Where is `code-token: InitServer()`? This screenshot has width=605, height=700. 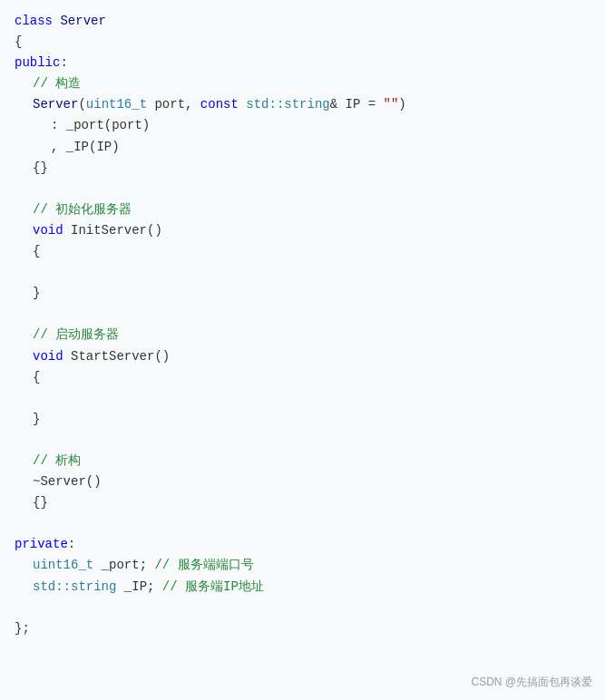
code-token: InitServer() is located at coordinates (112, 230).